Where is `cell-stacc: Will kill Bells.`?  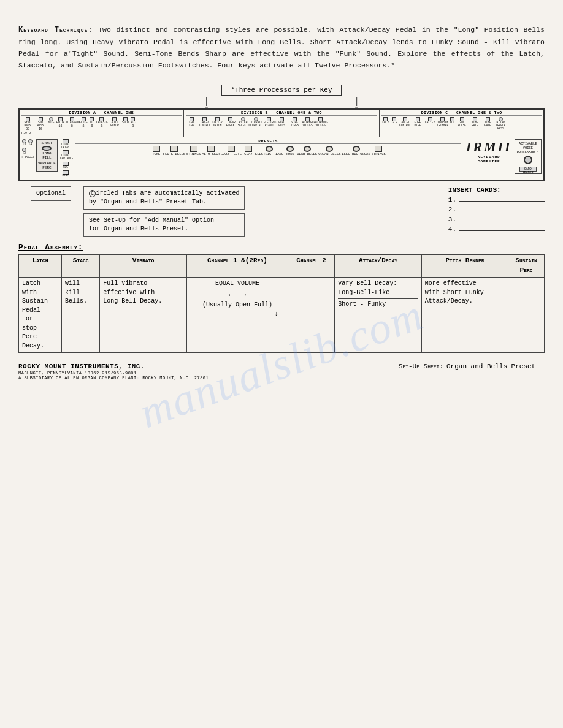 cell-stacc: Will kill Bells. is located at coordinates (81, 315).